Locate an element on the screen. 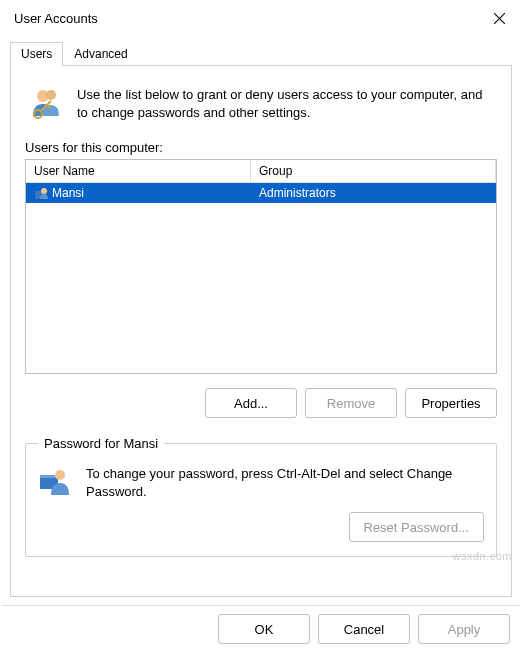 The height and width of the screenshot is (658, 522). properties-button: Properties is located at coordinates (451, 403).